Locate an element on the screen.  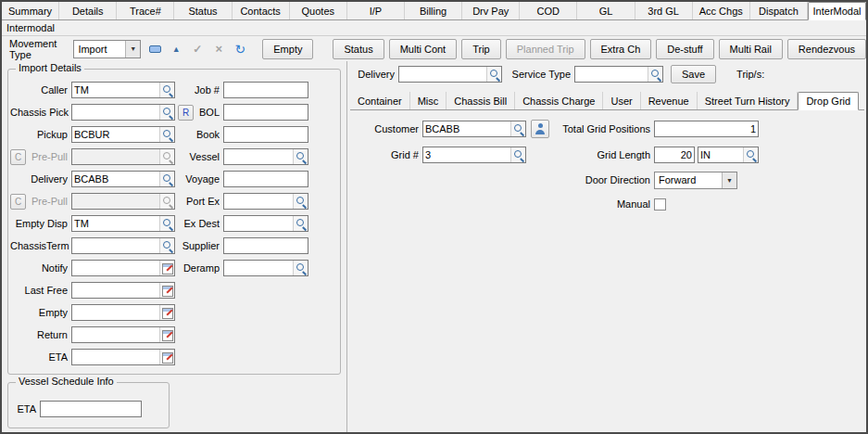
pre-pull-c-button: C is located at coordinates (19, 202).